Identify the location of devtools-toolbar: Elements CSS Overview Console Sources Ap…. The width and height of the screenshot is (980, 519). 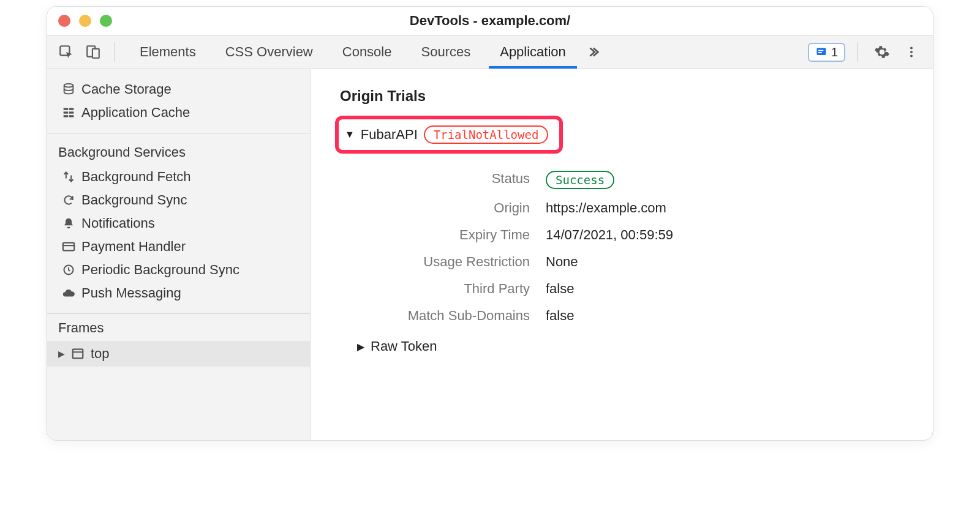
(490, 52).